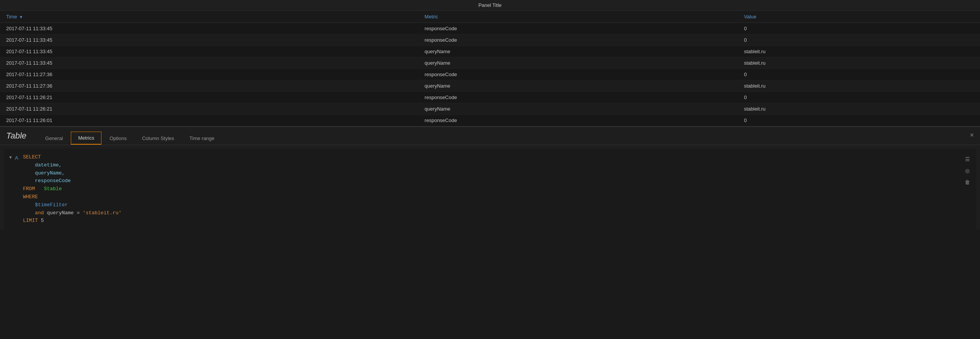  Describe the element at coordinates (967, 171) in the screenshot. I see `eye-icon: ◎` at that location.